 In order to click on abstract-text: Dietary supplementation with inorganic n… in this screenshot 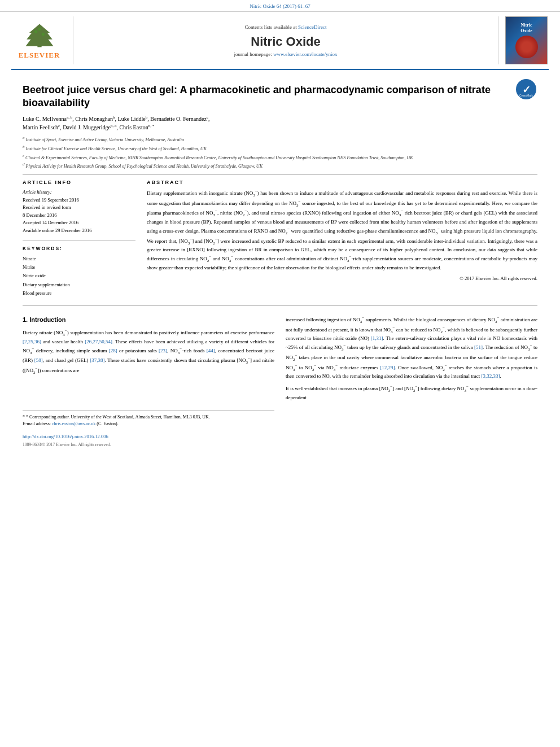, I will do `click(342, 230)`.